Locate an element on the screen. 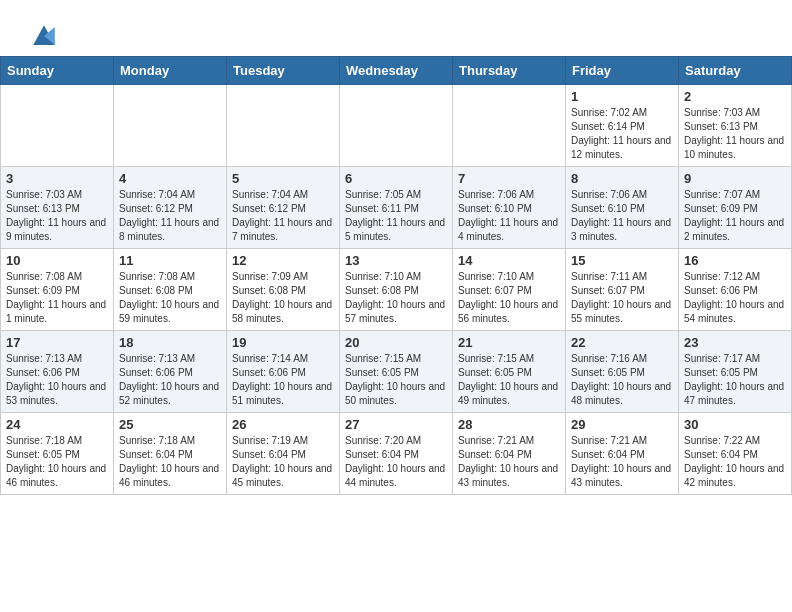 The height and width of the screenshot is (612, 792). calendar-cell: 30Sunrise: 7:22 AM Sunset: 6:04 PM Dayli… is located at coordinates (736, 454).